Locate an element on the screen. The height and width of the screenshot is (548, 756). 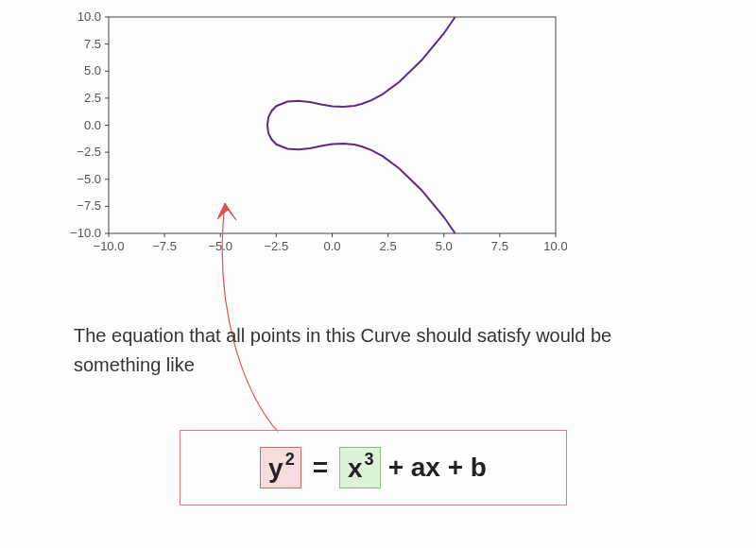
x-tick-label: −5.0 is located at coordinates (220, 246).